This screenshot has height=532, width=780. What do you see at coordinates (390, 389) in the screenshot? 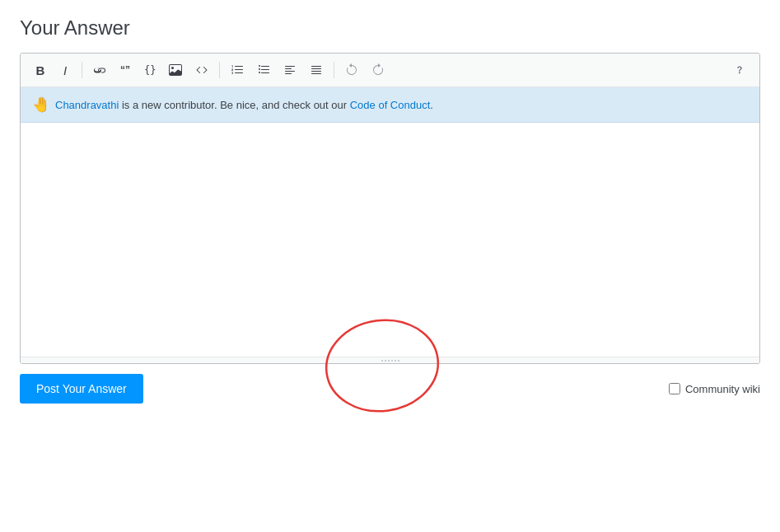
I see `bottom-row: Post Your Answer Community wiki` at bounding box center [390, 389].